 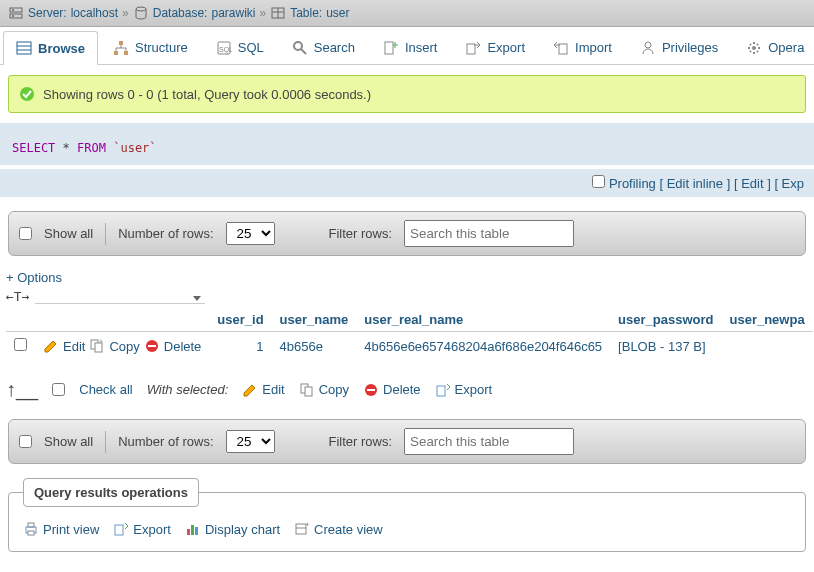 I want to click on bulk-copy-link: Copy, so click(x=334, y=390).